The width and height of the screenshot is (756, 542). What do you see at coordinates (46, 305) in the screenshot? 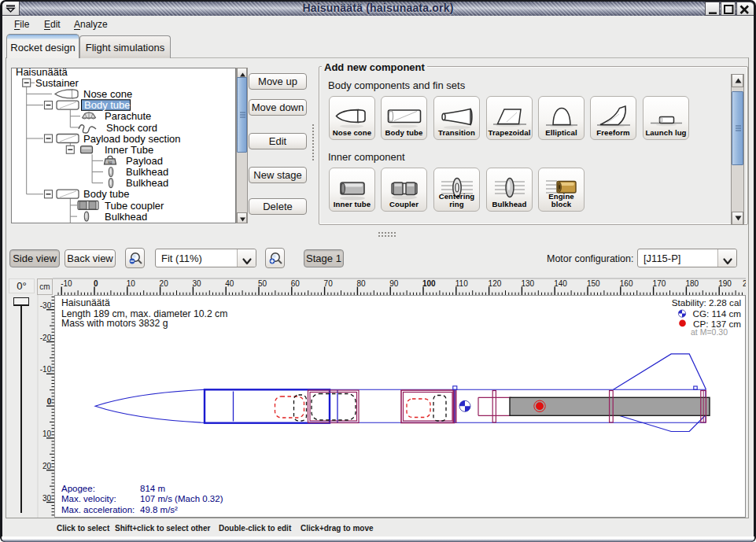
I see `svg-text: -30` at bounding box center [46, 305].